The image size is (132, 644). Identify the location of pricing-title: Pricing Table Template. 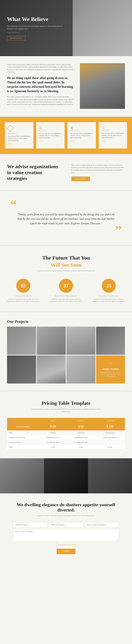
(66, 403).